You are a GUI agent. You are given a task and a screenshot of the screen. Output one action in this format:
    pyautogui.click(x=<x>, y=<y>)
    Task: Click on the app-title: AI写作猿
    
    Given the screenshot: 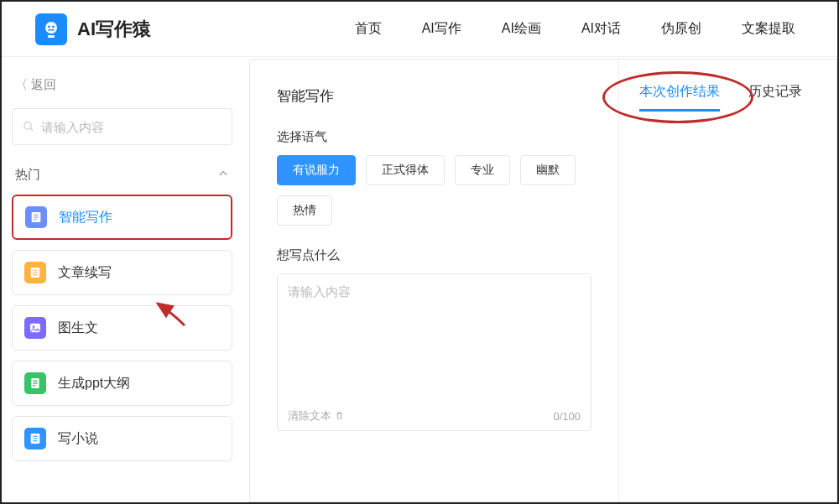 What is the action you would take?
    pyautogui.click(x=114, y=29)
    